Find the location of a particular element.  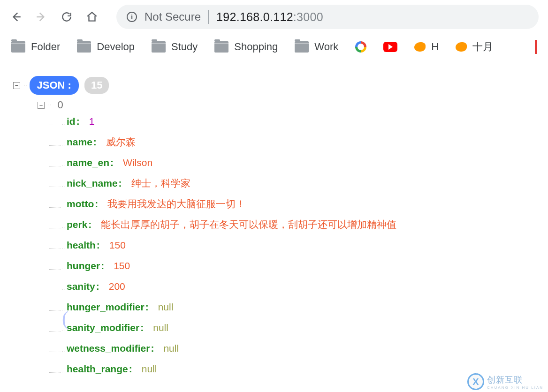

json-kv-row: ··id :1 is located at coordinates (303, 125).